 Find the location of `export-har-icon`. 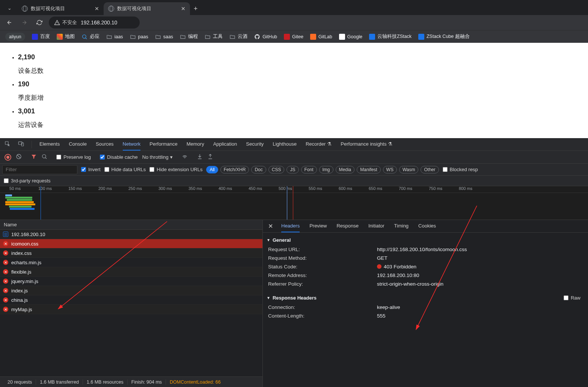

export-har-icon is located at coordinates (210, 157).